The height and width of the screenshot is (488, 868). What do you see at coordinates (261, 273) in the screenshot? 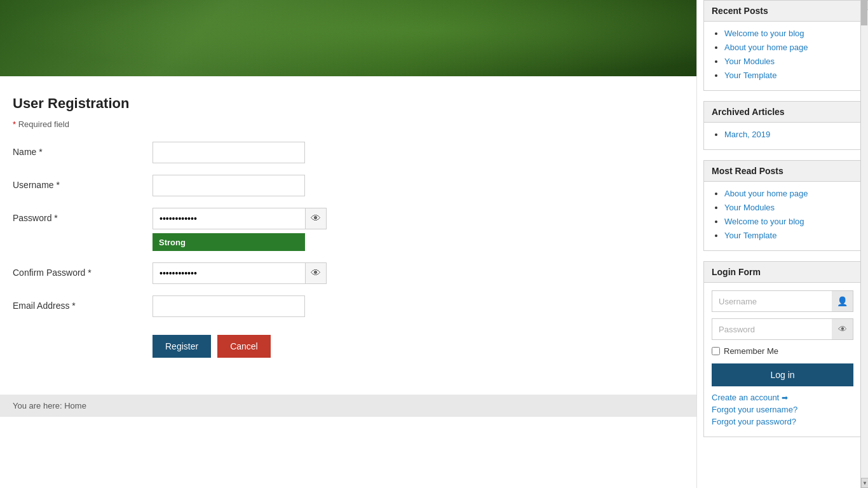
I see `confirm-password-field: 👁` at bounding box center [261, 273].